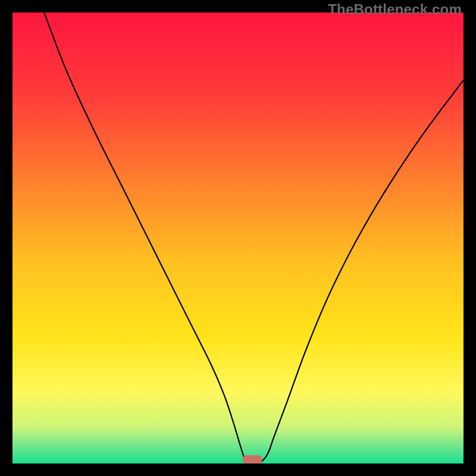  I want to click on optimum-marker, so click(252, 459).